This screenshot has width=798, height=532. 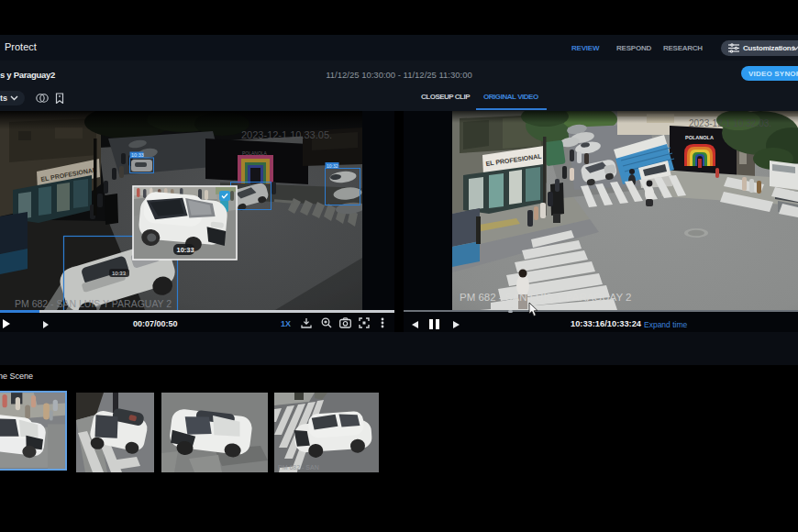 I want to click on svg-text: 10:32, so click(x=332, y=166).